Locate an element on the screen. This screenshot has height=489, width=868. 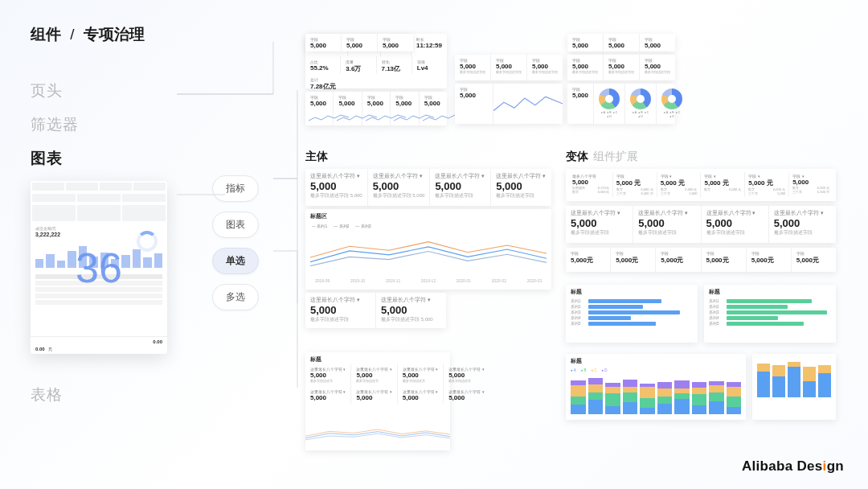
filter-pill-3: 多选 is located at coordinates (235, 298).